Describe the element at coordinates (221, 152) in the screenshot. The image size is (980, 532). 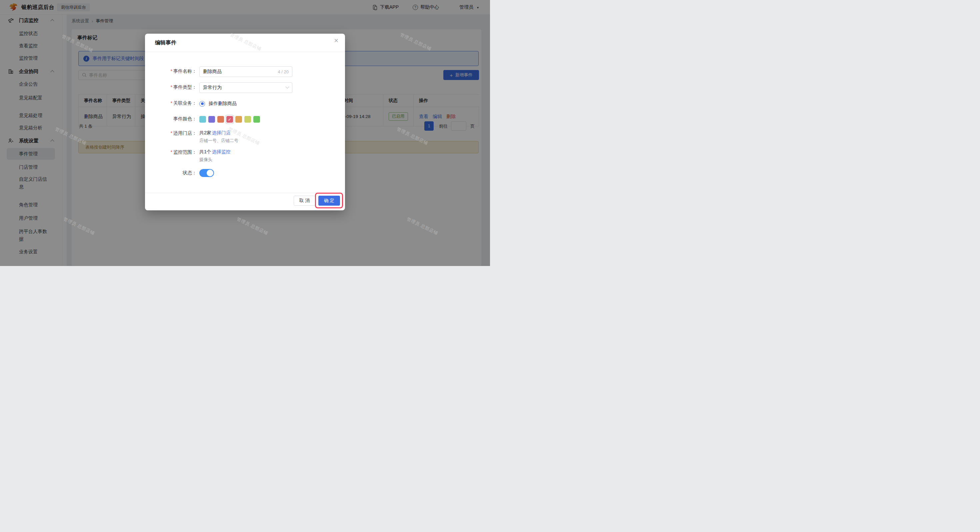
I see `select-monitor-link: 选择监控` at that location.